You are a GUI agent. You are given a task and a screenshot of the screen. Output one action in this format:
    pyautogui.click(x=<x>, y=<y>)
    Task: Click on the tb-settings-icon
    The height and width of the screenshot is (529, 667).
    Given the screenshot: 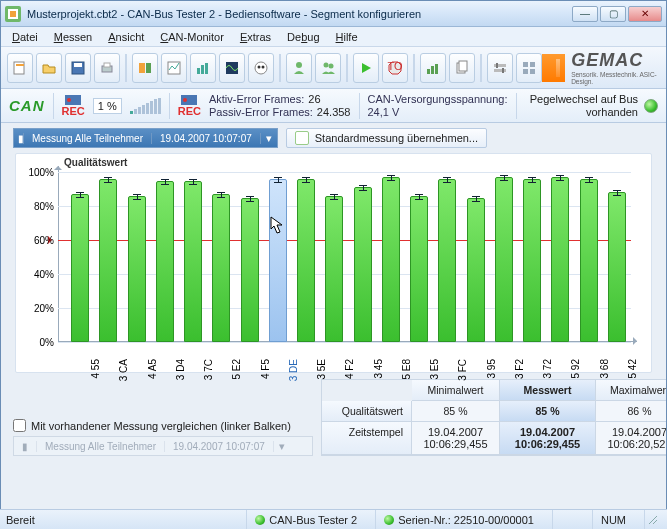 What is the action you would take?
    pyautogui.click(x=500, y=68)
    